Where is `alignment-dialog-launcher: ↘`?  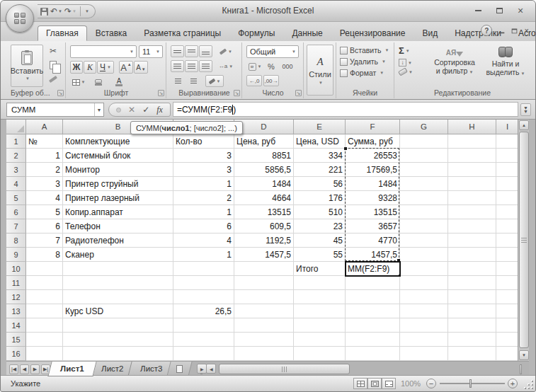 alignment-dialog-launcher: ↘ is located at coordinates (236, 93).